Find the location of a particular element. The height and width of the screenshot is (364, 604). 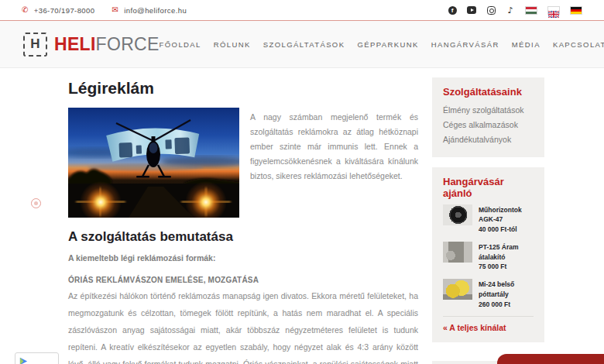

intro-paragraph: A nagy számban megjelenő termék és szolg… is located at coordinates (335, 163).